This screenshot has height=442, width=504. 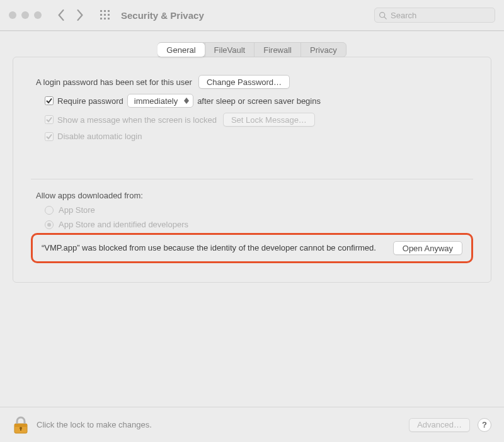 What do you see at coordinates (229, 50) in the screenshot?
I see `tab-filevault: FileVault` at bounding box center [229, 50].